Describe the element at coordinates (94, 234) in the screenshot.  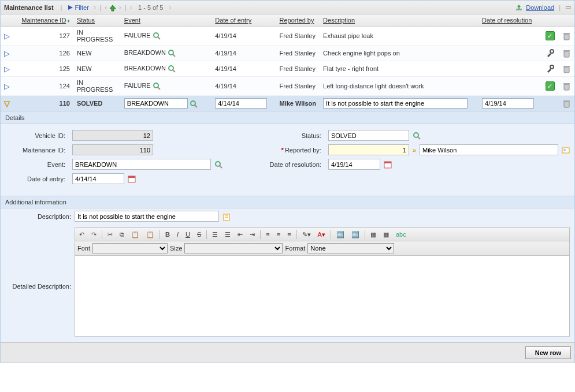
I see `redo-icon: ↷` at that location.